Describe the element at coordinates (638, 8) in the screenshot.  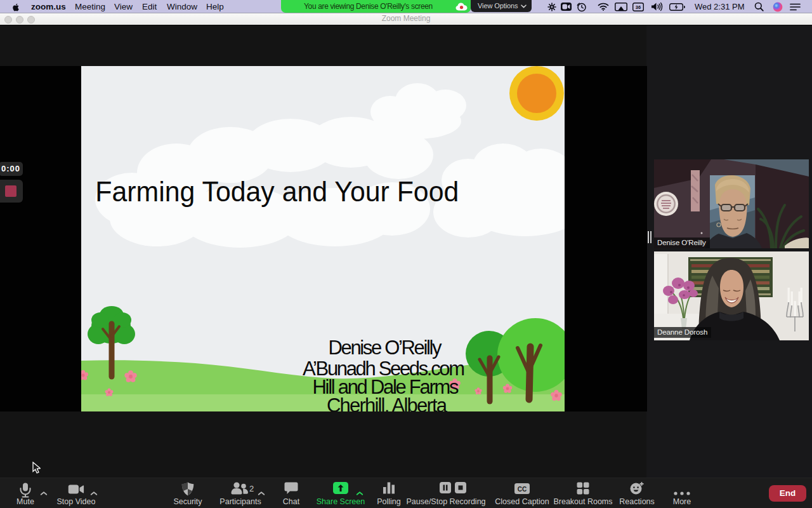
I see `svg-text: 36` at that location.